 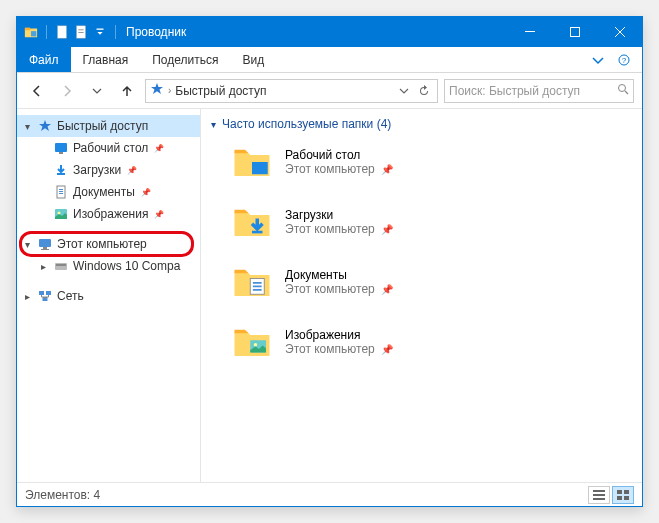 I want to click on section-title: Часто используемые папки (4), so click(x=306, y=124).